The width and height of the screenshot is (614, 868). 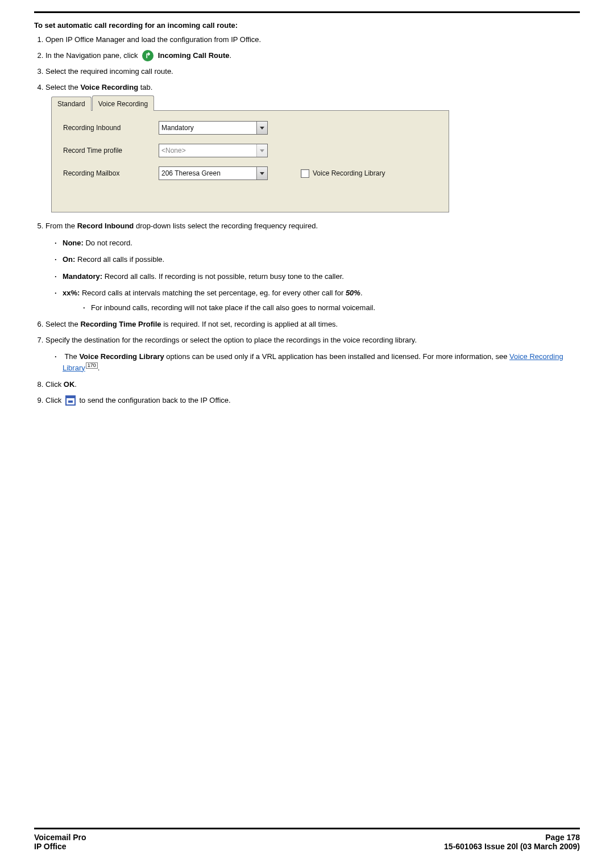 What do you see at coordinates (108, 243) in the screenshot?
I see `bullet-none-t: Do not record.` at bounding box center [108, 243].